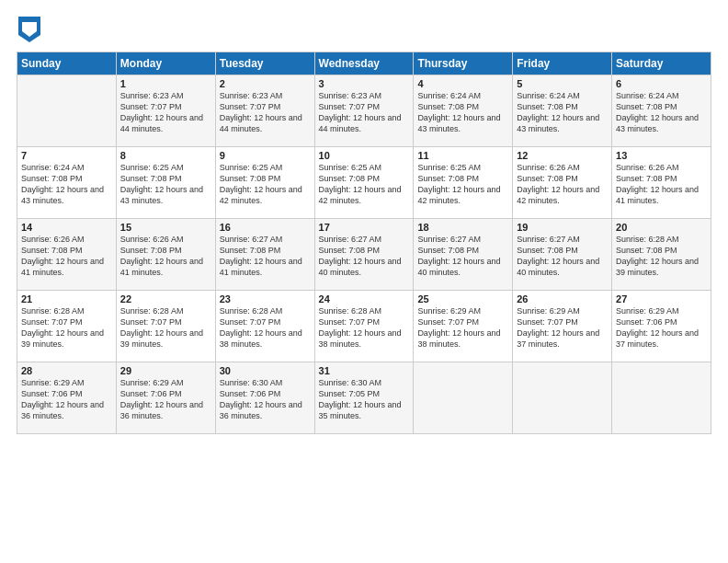 The image size is (728, 563). I want to click on page-header, so click(364, 29).